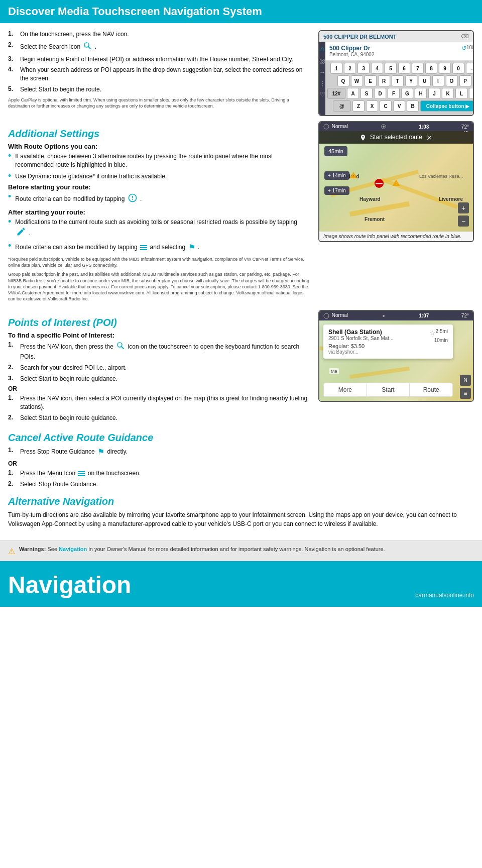  Describe the element at coordinates (241, 12) in the screenshot. I see `page-header: Discover Media Touchscreen Navigation Sy…` at that location.